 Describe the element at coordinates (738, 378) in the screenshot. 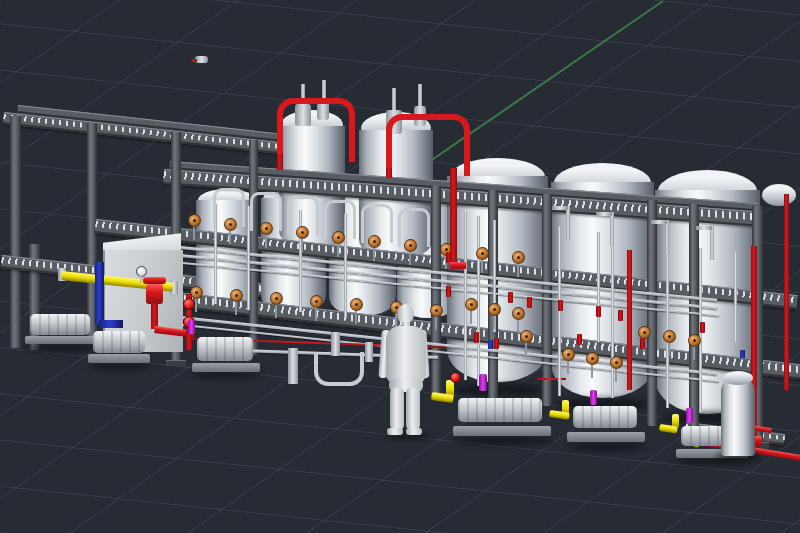

I see `cylinder-cap` at that location.